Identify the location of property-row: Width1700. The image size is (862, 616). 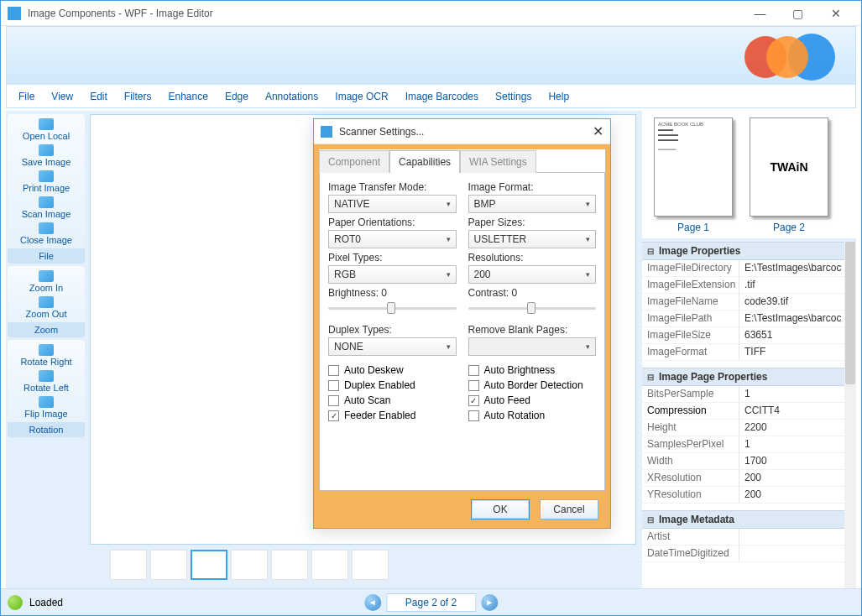
(749, 462).